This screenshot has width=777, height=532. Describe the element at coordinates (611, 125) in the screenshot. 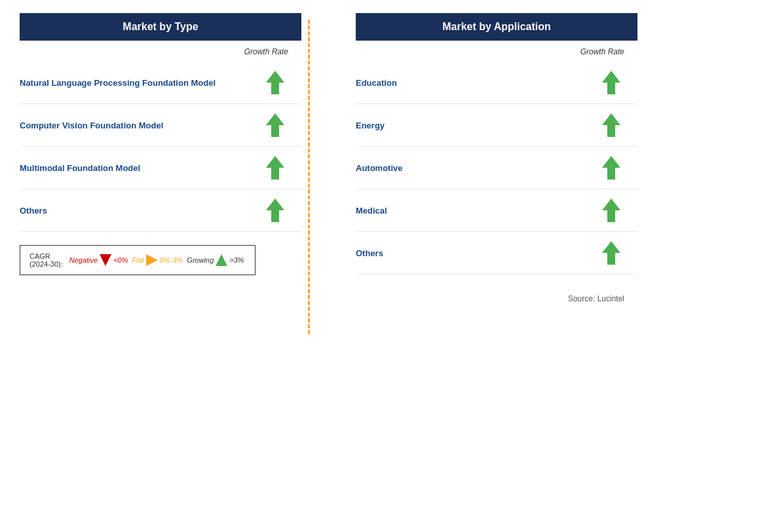

I see `energy-arrow` at that location.